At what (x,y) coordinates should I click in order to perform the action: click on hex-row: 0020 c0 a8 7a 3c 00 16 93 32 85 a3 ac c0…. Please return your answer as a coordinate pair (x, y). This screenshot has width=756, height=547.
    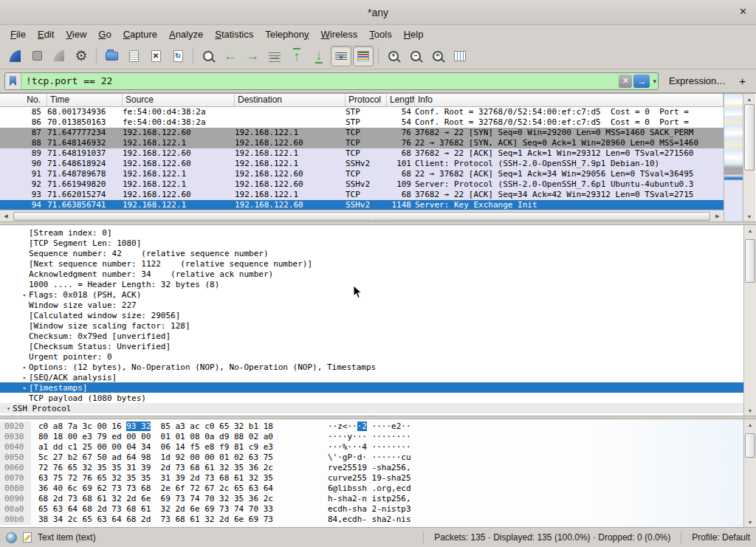
    Looking at the image, I should click on (372, 427).